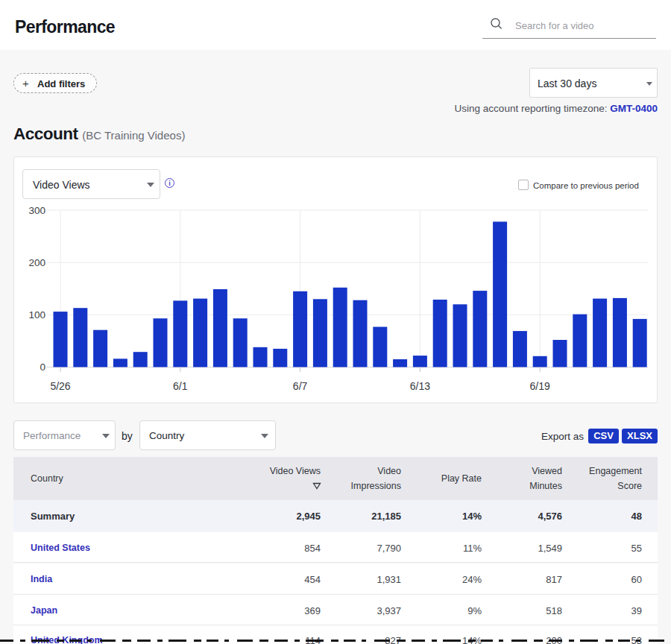  What do you see at coordinates (42, 367) in the screenshot?
I see `svg-text: 0` at bounding box center [42, 367].